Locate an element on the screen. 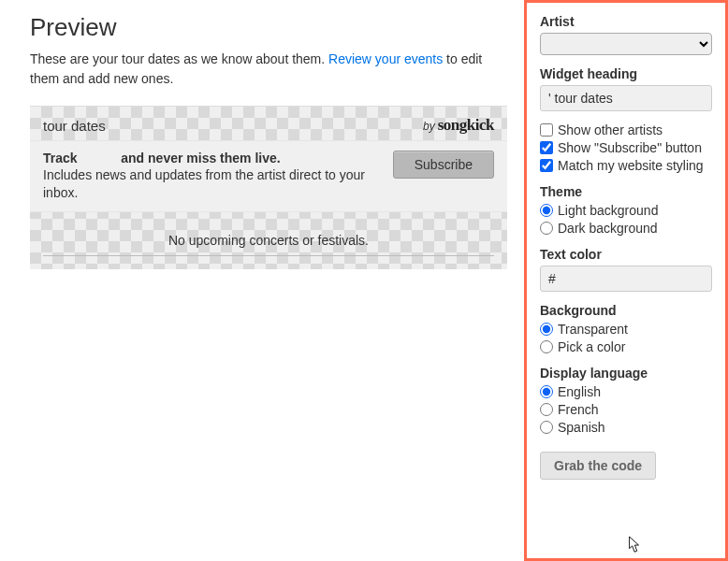  review-events-link: Review your events is located at coordinates (386, 59).